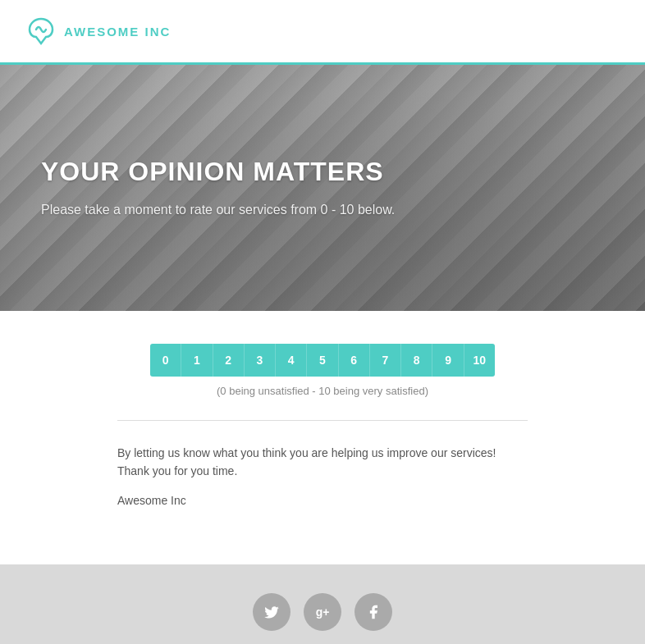 The height and width of the screenshot is (644, 645). I want to click on rating-hint: (0 being unsatisfied - 10 being very sat…, so click(322, 391).